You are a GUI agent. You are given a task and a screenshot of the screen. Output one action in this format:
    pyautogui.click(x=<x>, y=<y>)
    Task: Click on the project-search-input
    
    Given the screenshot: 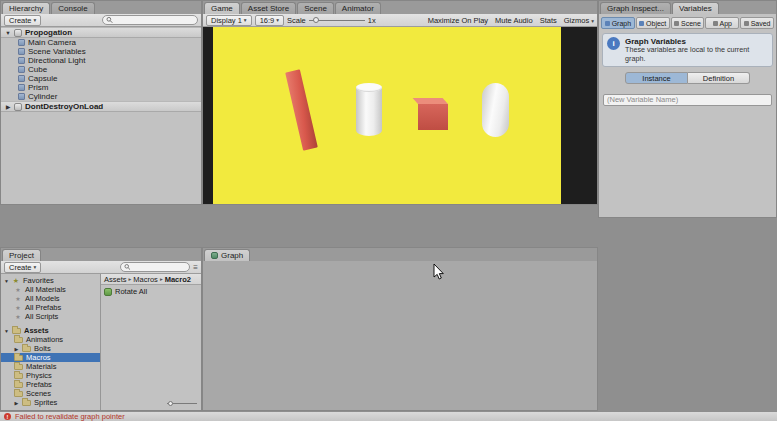 What is the action you would take?
    pyautogui.click(x=160, y=267)
    